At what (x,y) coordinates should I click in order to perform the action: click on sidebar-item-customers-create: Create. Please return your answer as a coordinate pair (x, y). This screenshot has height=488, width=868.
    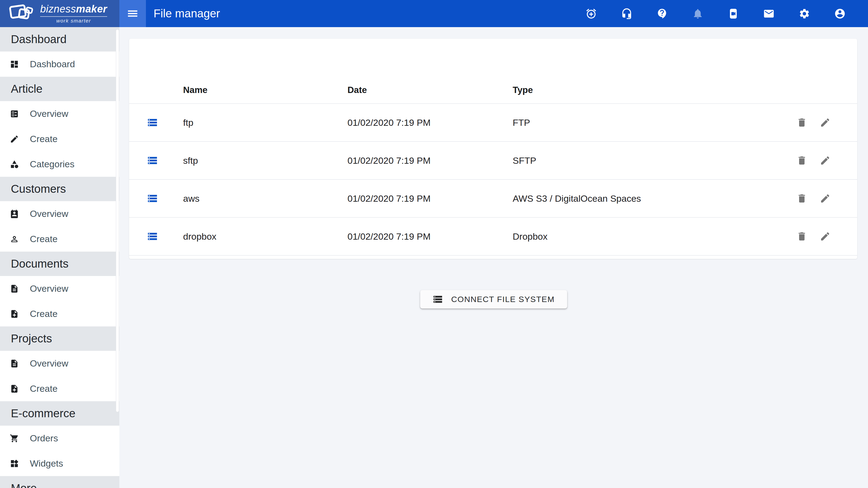
    Looking at the image, I should click on (60, 239).